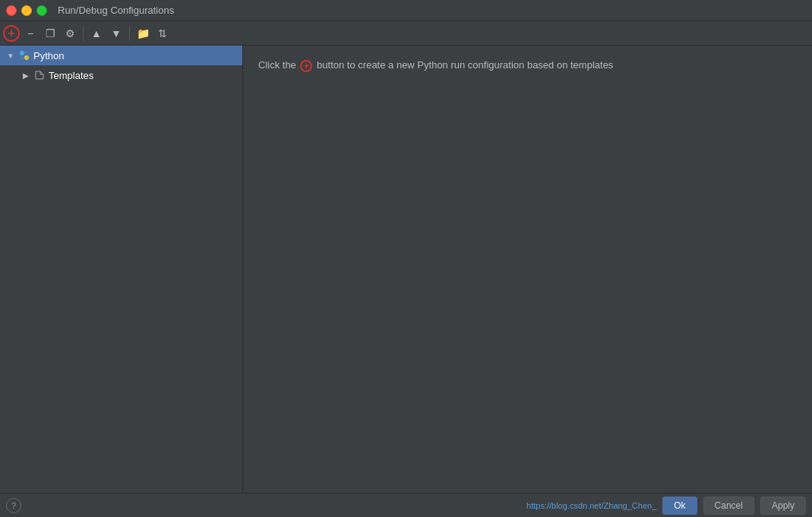 This screenshot has width=812, height=517. Describe the element at coordinates (27, 11) in the screenshot. I see `window-controls` at that location.